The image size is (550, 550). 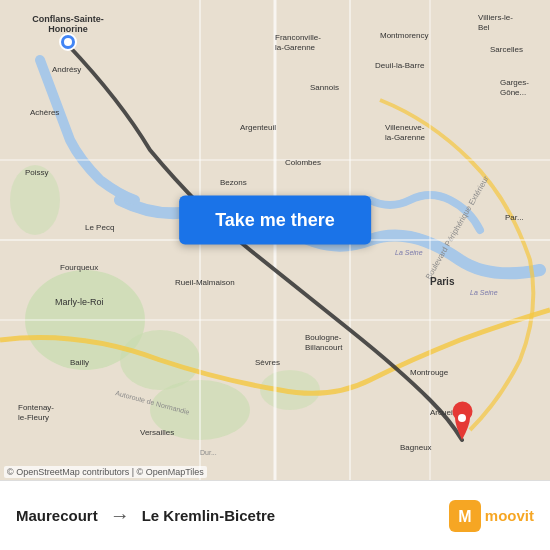 What do you see at coordinates (513, 92) in the screenshot?
I see `svg-text: Gône...` at bounding box center [513, 92].